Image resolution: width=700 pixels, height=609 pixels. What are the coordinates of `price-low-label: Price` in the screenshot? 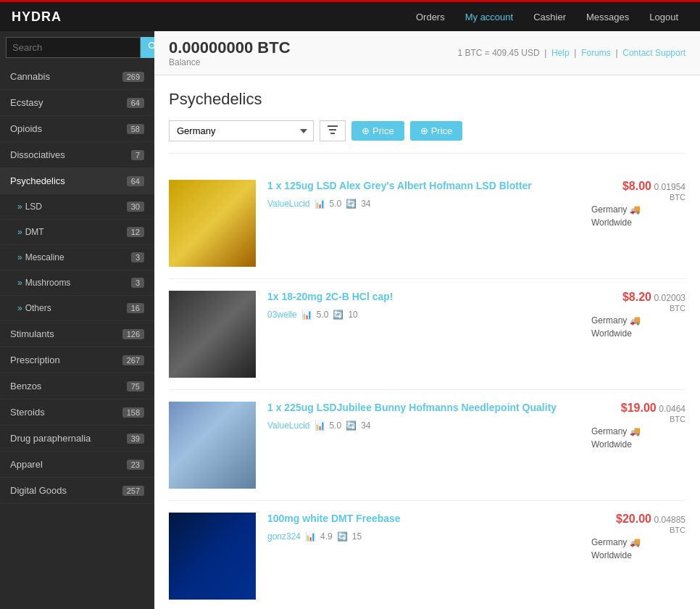 It's located at (383, 130).